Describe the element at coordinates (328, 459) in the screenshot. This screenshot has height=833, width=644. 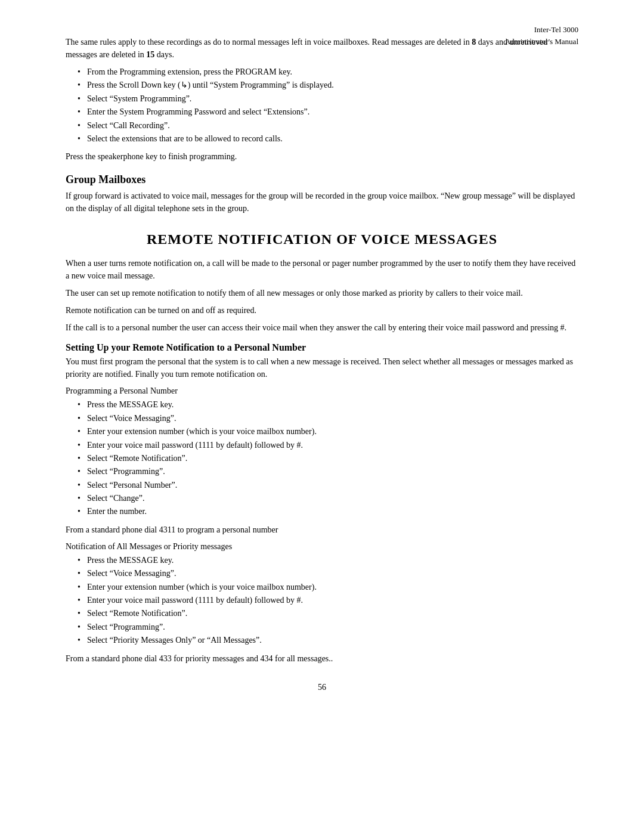
I see `personal-number-bullets: Press the MESSAGE key. Select “Voice Mes…` at that location.